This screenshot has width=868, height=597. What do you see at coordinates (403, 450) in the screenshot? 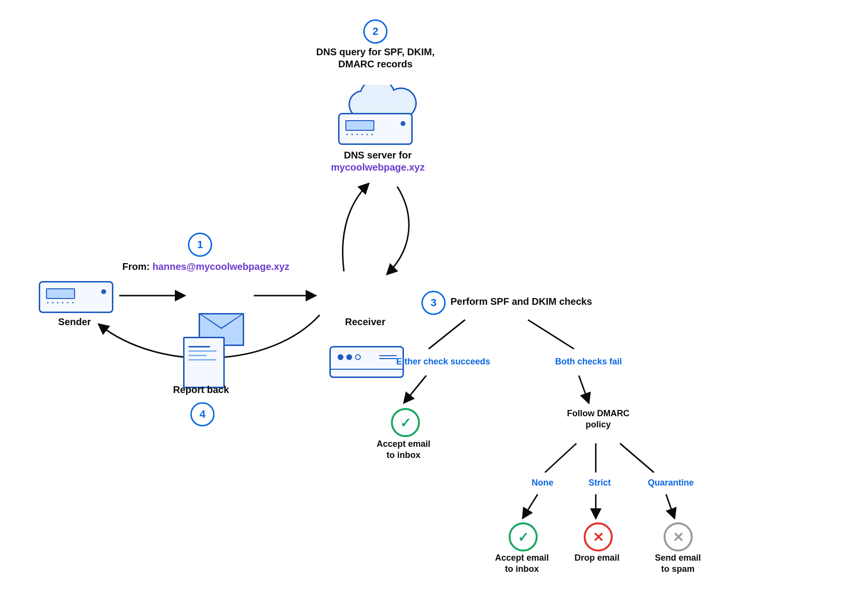
I see `outcome-accept-label: Accept email to inbox` at bounding box center [403, 450].